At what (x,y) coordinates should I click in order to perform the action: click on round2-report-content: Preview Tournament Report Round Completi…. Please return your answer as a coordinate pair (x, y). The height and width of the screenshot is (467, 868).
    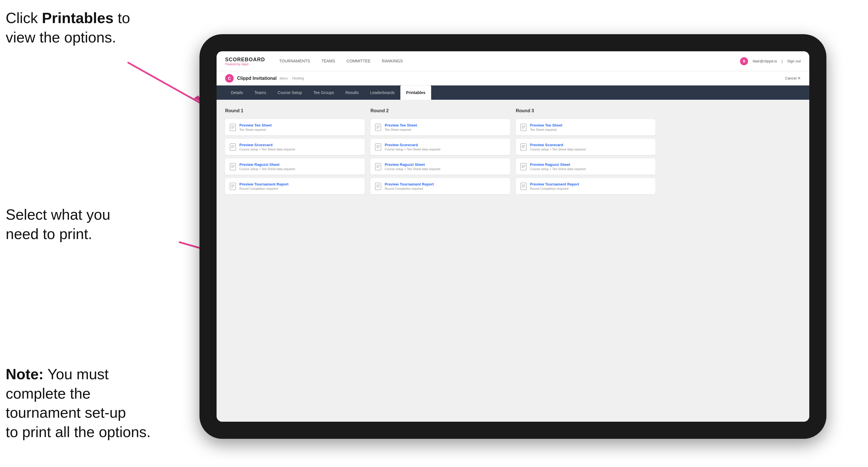
    Looking at the image, I should click on (409, 186).